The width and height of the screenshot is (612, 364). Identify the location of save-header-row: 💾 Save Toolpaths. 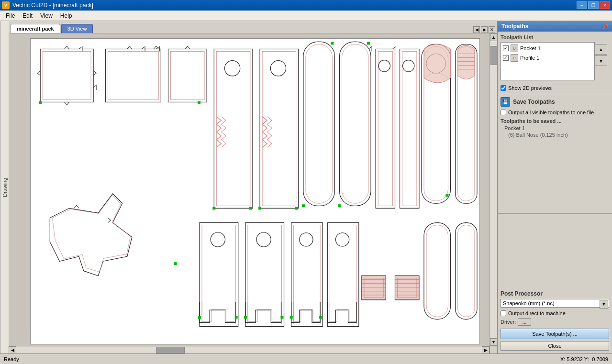
(555, 102).